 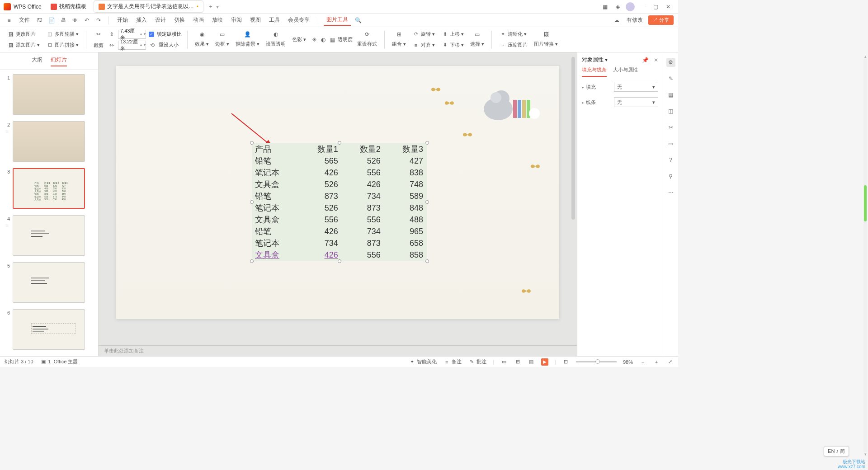 What do you see at coordinates (671, 79) in the screenshot?
I see `style-rail-icon: ✎` at bounding box center [671, 79].